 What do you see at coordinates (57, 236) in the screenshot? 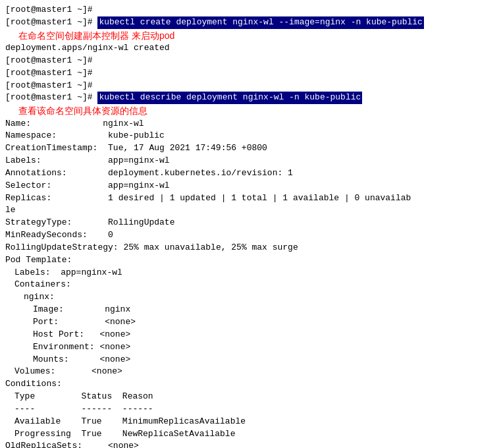
I see `field-minready-label: MinReadySeconds:` at bounding box center [57, 236].